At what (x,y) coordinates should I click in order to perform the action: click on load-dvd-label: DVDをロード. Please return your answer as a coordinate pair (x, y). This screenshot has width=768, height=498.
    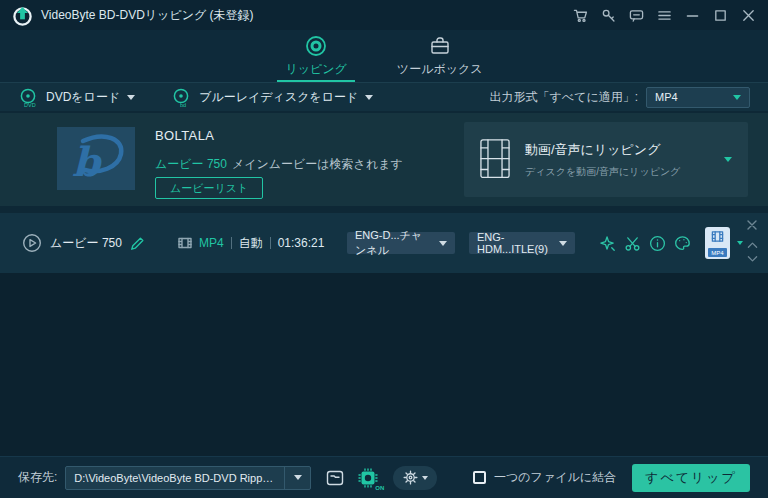
    Looking at the image, I should click on (83, 98).